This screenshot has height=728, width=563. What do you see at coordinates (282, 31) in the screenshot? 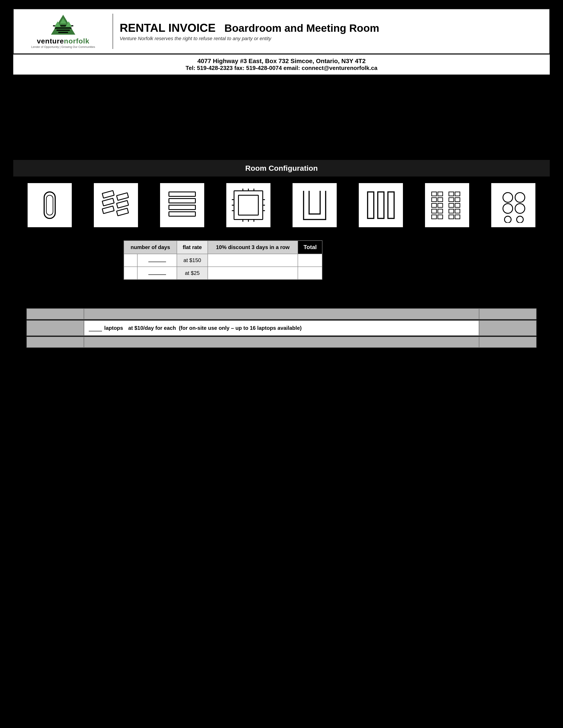
I see `header: venturenorfolk Lender of Opportunity | G…` at bounding box center [282, 31].